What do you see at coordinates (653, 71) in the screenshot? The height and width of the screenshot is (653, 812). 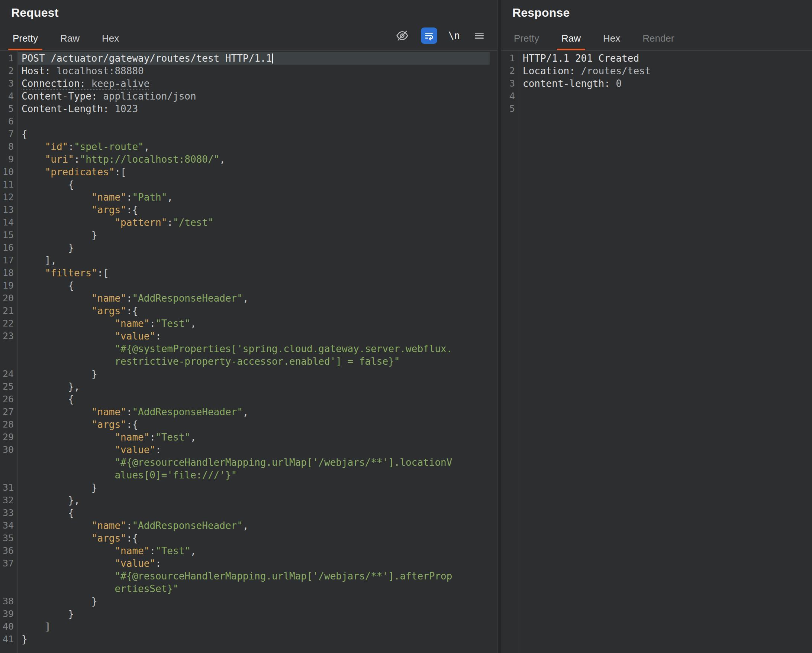 I see `code-line: 2Location: /routes/test` at bounding box center [653, 71].